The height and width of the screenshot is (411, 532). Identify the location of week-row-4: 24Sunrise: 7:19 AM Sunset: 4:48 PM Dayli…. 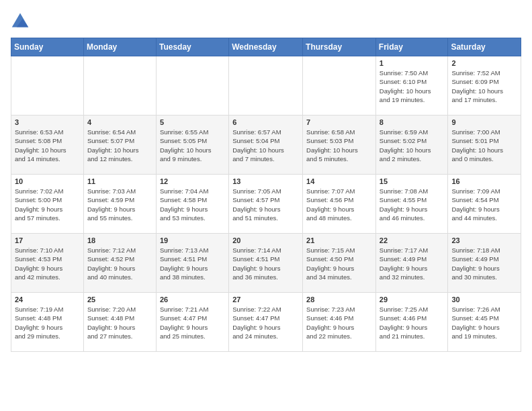
(266, 322).